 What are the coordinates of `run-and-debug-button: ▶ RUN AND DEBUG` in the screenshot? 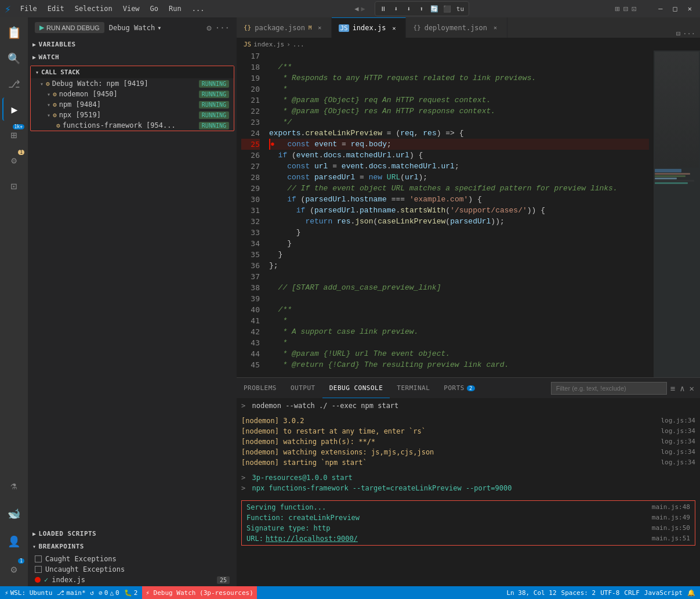 It's located at (70, 28).